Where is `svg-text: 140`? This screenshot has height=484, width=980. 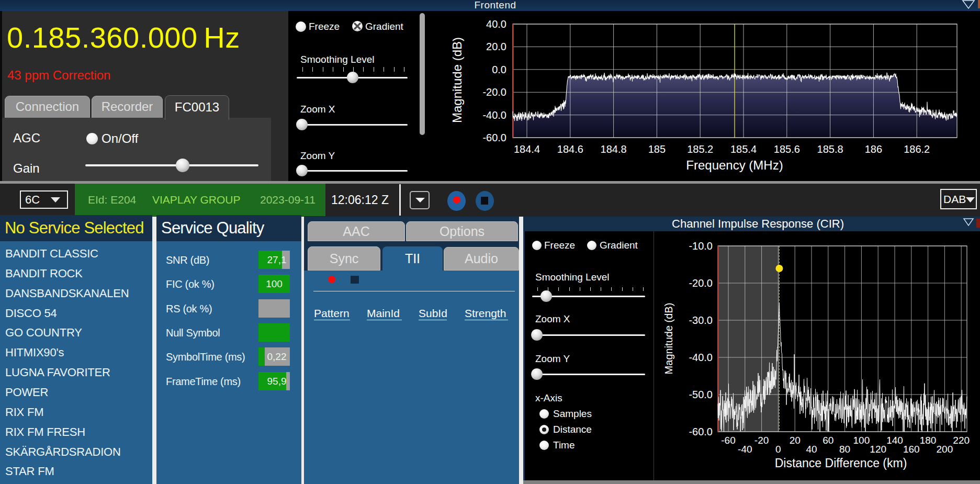 svg-text: 140 is located at coordinates (895, 441).